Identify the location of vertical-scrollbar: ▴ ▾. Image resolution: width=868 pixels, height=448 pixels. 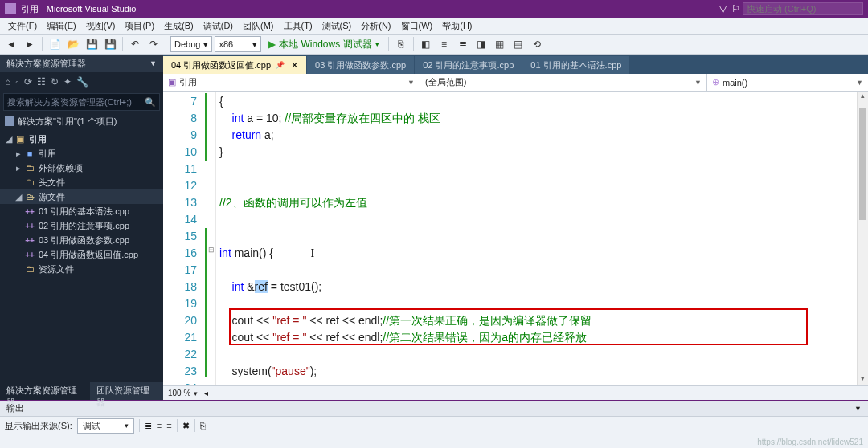
(862, 238).